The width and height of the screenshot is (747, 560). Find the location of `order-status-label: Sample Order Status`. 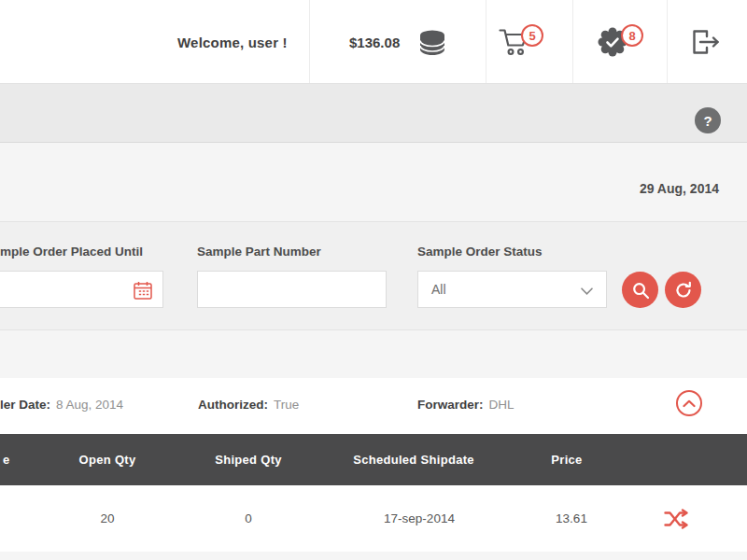

order-status-label: Sample Order Status is located at coordinates (480, 252).